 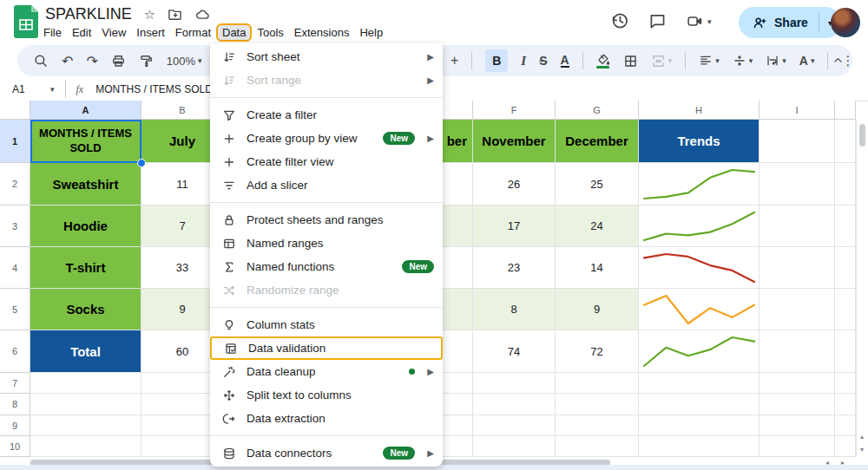 I want to click on row-header-8: 8, so click(x=16, y=404).